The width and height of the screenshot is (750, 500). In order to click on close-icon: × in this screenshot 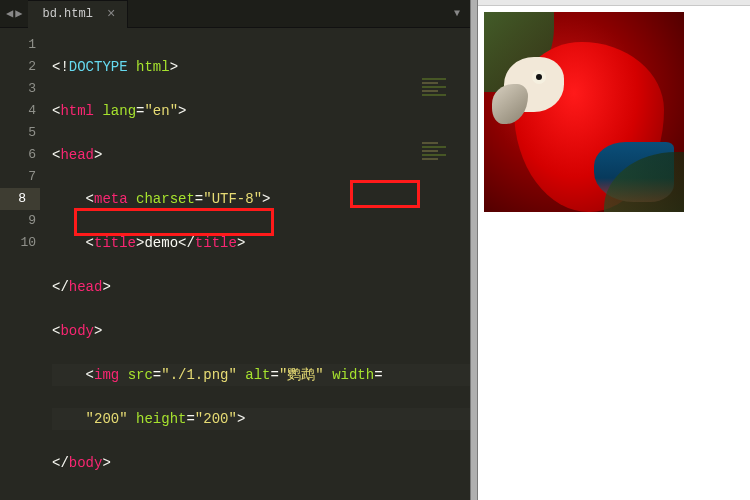, I will do `click(111, 14)`.